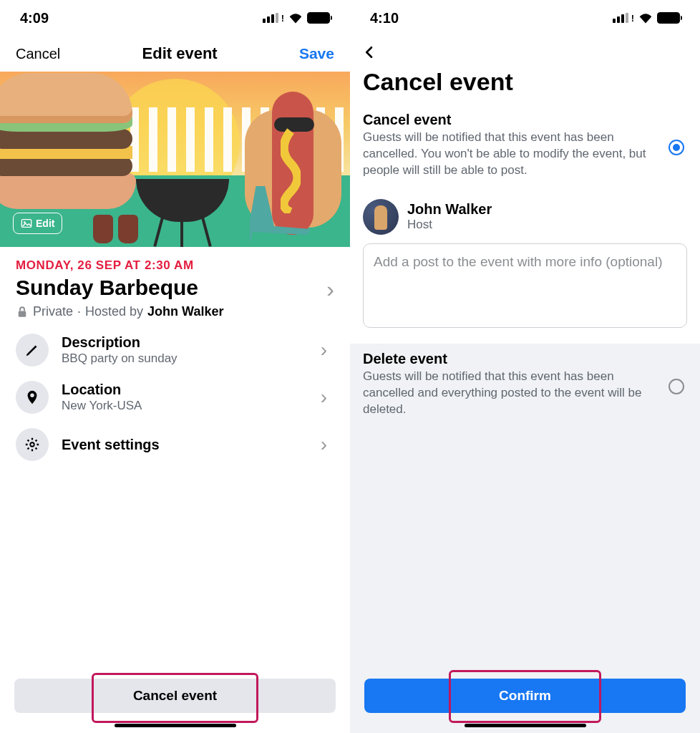  What do you see at coordinates (525, 18) in the screenshot?
I see `status-bar: 4:10 !` at bounding box center [525, 18].